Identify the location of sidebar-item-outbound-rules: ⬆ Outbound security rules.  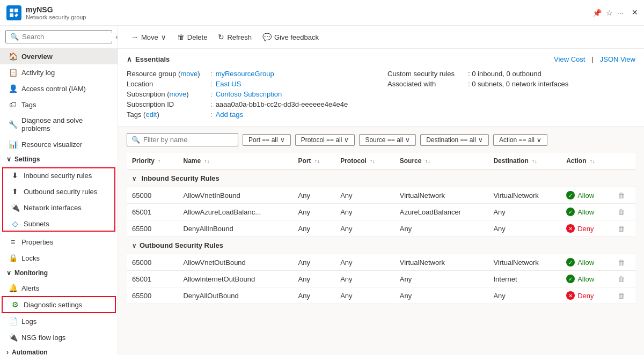
(59, 191).